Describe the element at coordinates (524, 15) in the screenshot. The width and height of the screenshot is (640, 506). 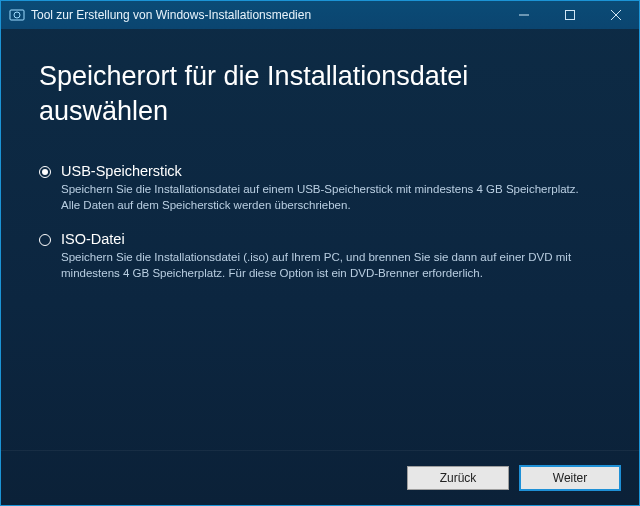
I see `minimize-icon` at that location.